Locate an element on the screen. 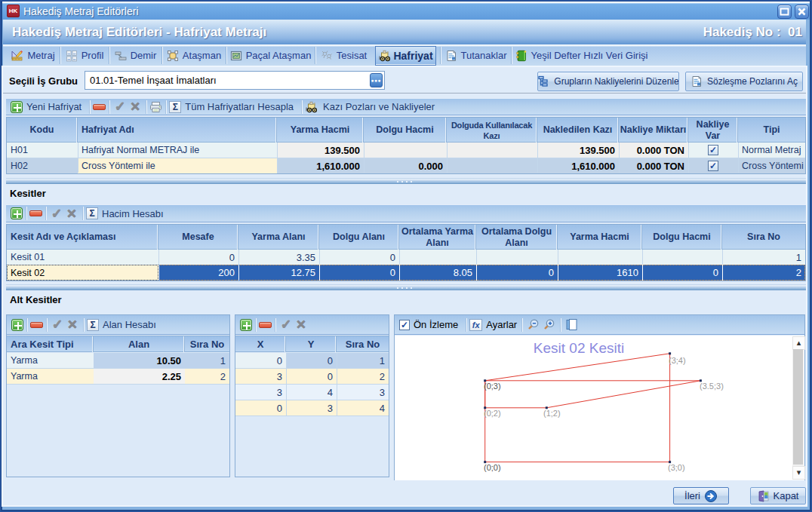  svg-text: (0;2) is located at coordinates (492, 413).